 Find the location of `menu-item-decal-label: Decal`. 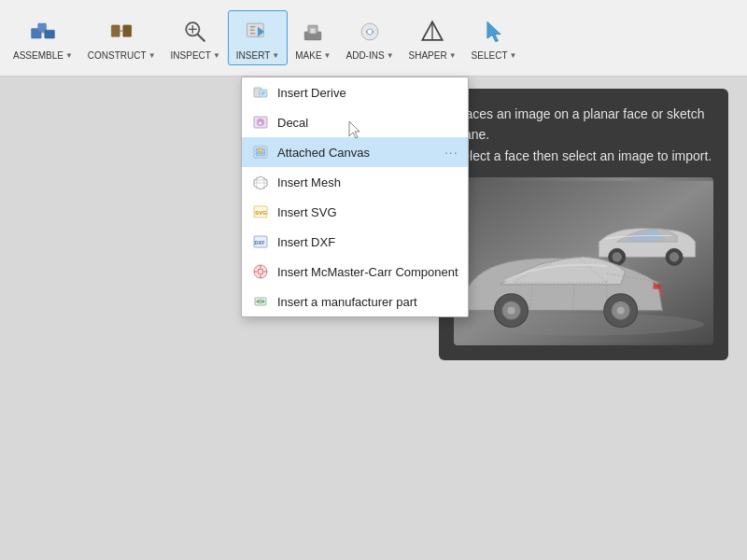

menu-item-decal-label: Decal is located at coordinates (368, 123).